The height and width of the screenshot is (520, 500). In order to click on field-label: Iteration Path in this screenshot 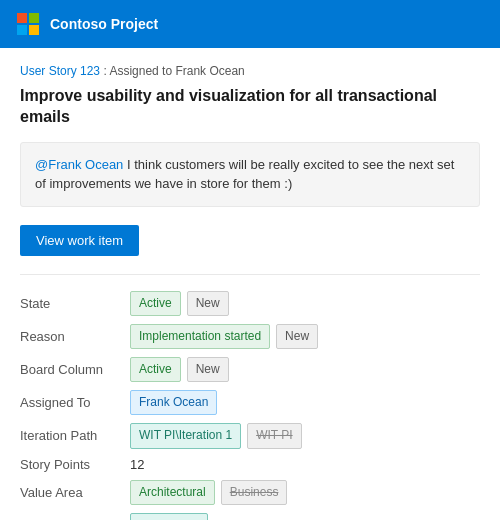, I will do `click(75, 436)`.